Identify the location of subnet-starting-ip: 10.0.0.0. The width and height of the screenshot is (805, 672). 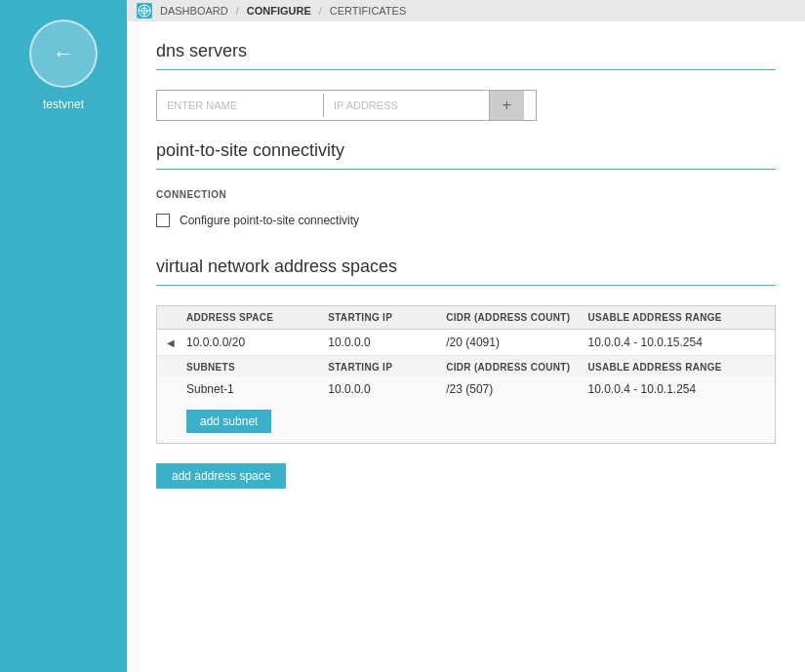
(386, 389).